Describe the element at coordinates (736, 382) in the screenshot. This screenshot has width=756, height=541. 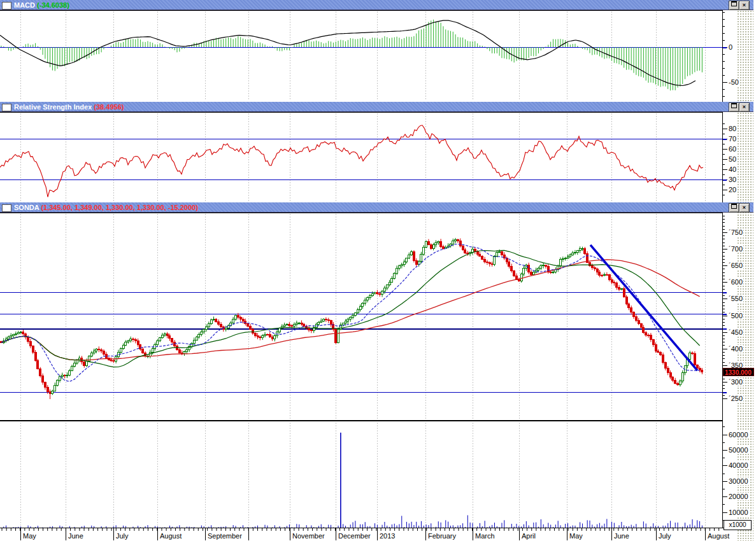
I see `axis-tick-label: ´300` at that location.